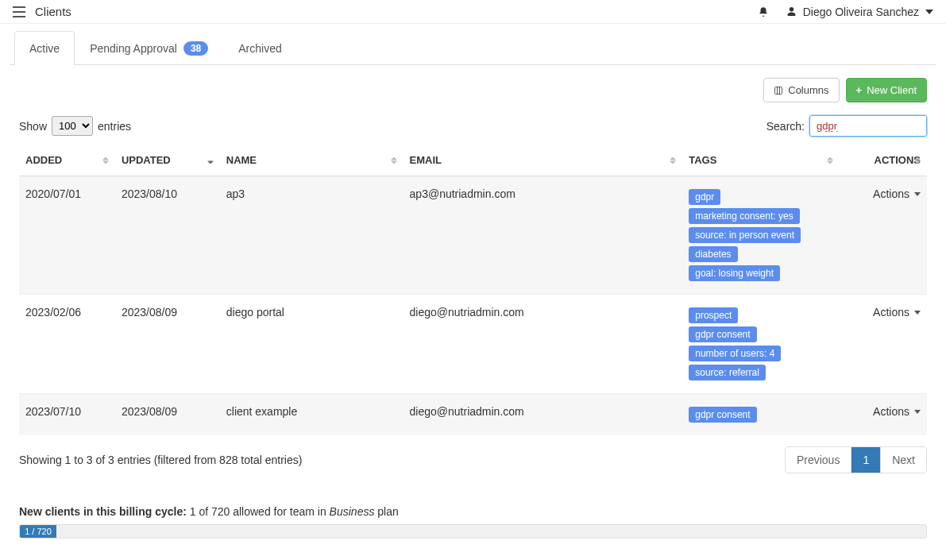 The height and width of the screenshot is (560, 946). Describe the element at coordinates (473, 48) in the screenshot. I see `tabs: Active Pending Approval 38 Archived` at that location.